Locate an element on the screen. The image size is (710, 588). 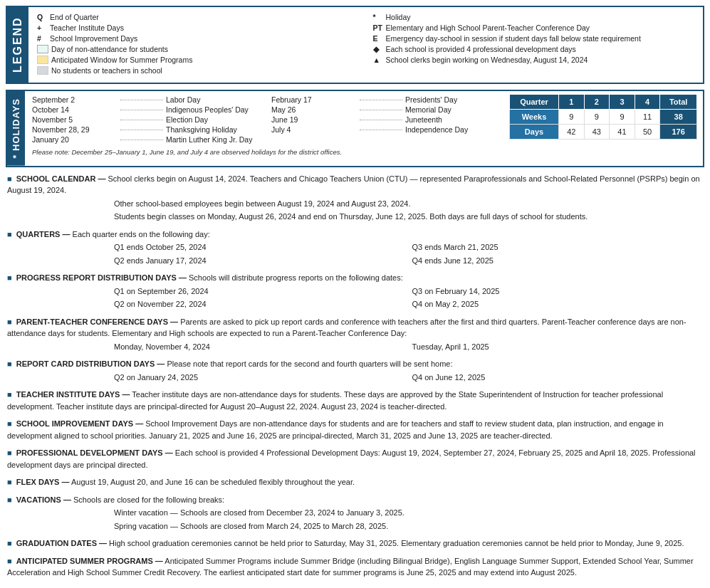
td-weeks-q4: 11 is located at coordinates (647, 117).